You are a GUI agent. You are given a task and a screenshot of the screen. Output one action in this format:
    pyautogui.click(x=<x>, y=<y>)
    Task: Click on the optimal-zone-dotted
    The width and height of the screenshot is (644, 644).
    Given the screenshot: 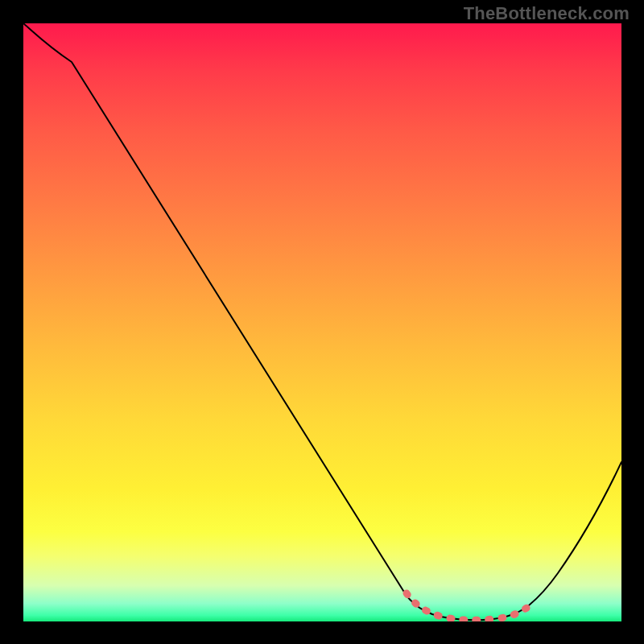 What is the action you would take?
    pyautogui.click(x=469, y=607)
    